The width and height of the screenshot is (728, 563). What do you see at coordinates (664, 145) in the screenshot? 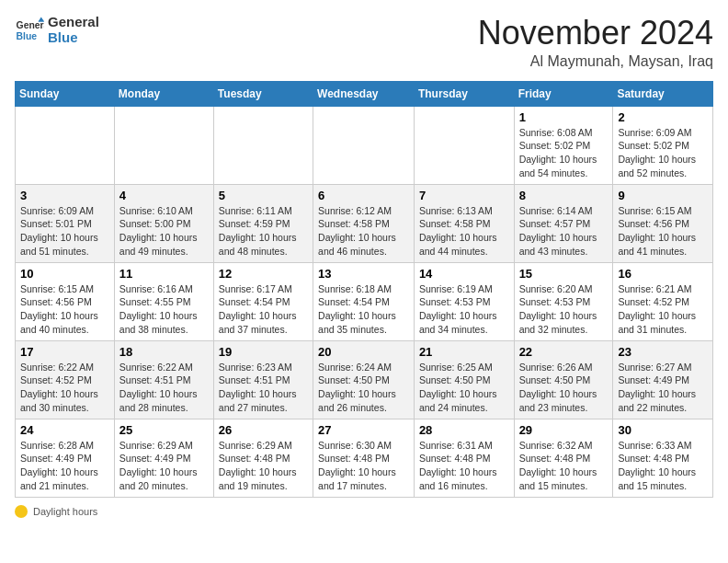
I see `day-cell: 2Sunrise: 6:09 AM Sunset: 5:02 PM Daylig…` at bounding box center [664, 145].